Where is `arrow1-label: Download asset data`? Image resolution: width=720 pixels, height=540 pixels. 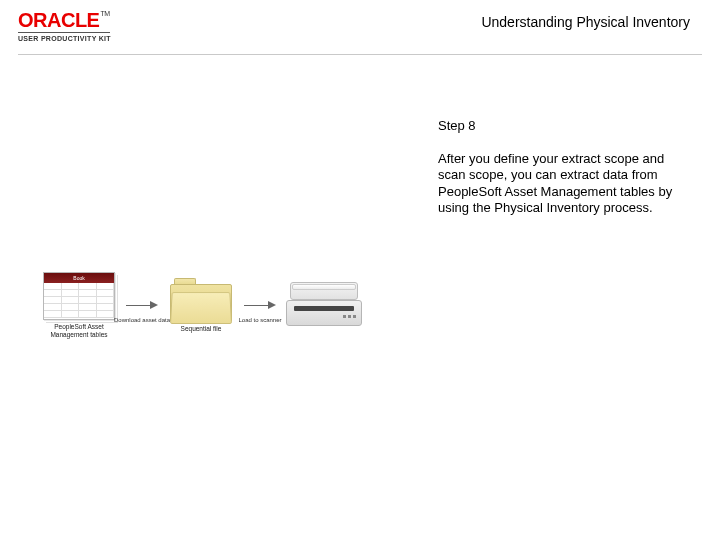
arrow1-label: Download asset data is located at coordinates (142, 320).